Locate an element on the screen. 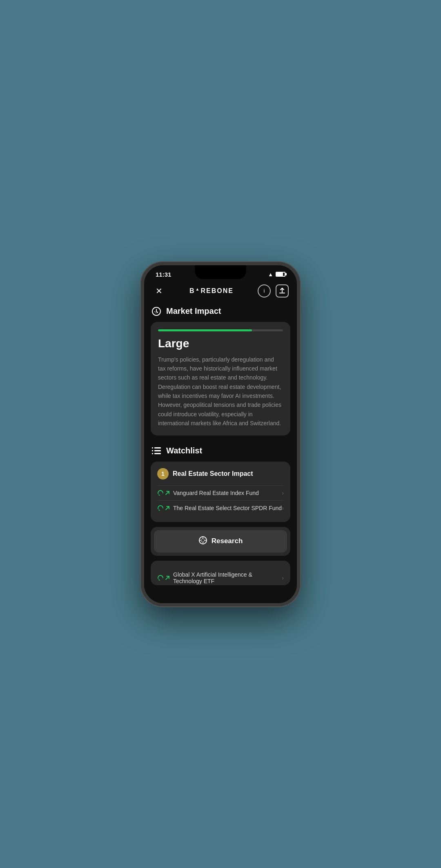 Image resolution: width=441 pixels, height=868 pixels. notch is located at coordinates (220, 272).